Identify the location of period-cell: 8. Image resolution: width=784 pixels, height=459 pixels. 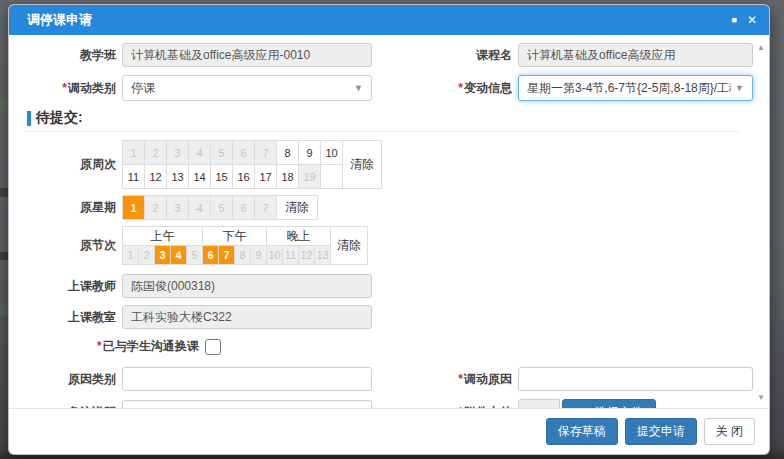
(242, 255).